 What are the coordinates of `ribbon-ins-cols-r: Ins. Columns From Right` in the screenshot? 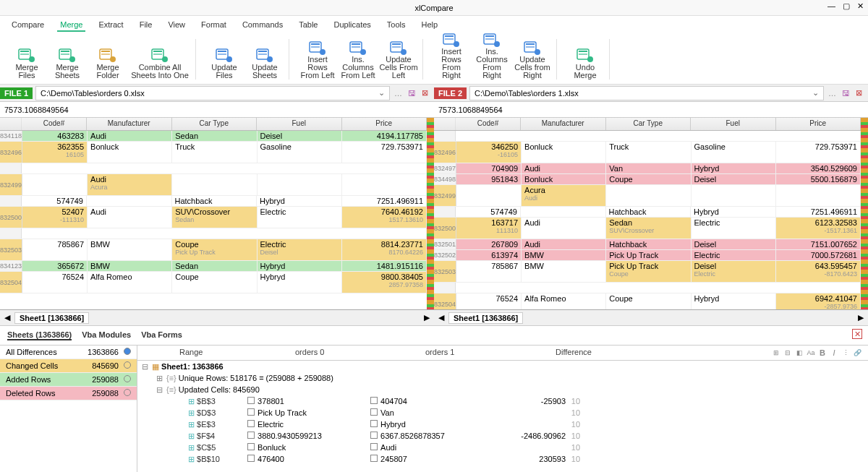 It's located at (492, 59).